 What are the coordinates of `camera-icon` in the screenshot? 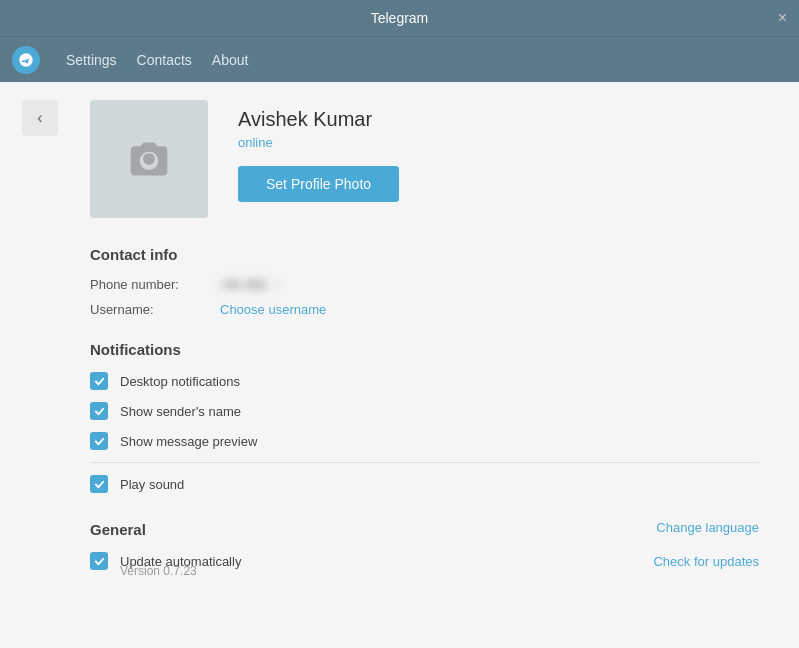 It's located at (149, 159).